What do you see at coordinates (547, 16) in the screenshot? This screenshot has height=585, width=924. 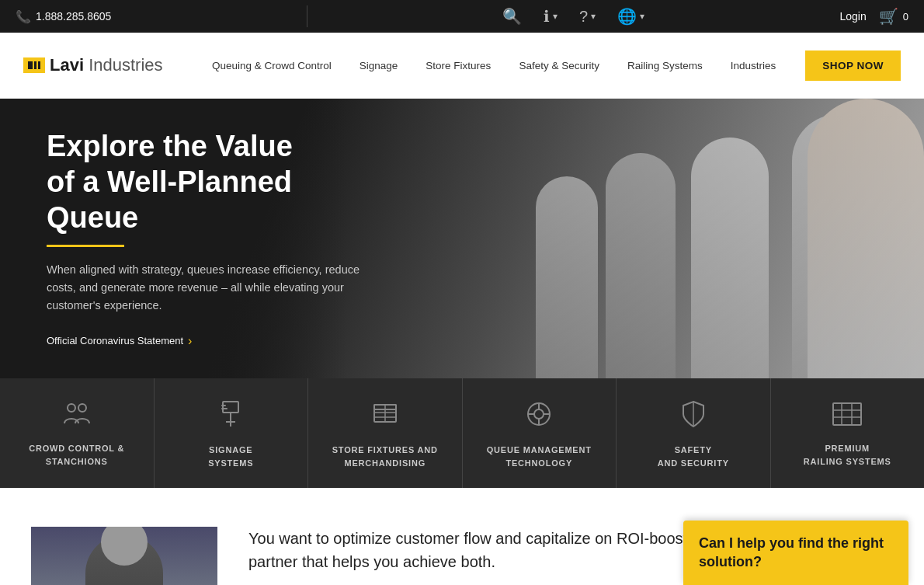 I see `info-icon: ℹ` at bounding box center [547, 16].